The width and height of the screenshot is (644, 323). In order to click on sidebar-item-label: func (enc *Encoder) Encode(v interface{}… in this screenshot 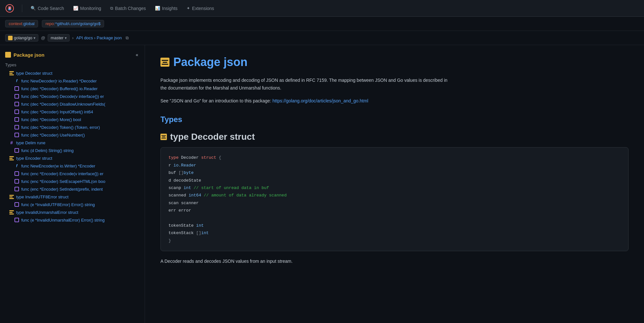, I will do `click(62, 174)`.